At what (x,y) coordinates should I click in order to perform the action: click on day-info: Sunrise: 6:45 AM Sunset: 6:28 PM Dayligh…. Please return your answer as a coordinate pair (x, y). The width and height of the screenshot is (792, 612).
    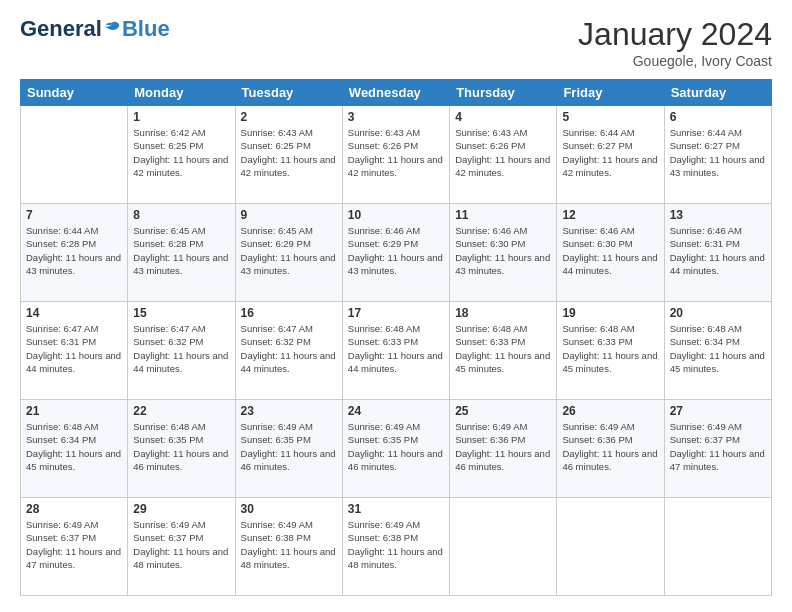
    Looking at the image, I should click on (181, 250).